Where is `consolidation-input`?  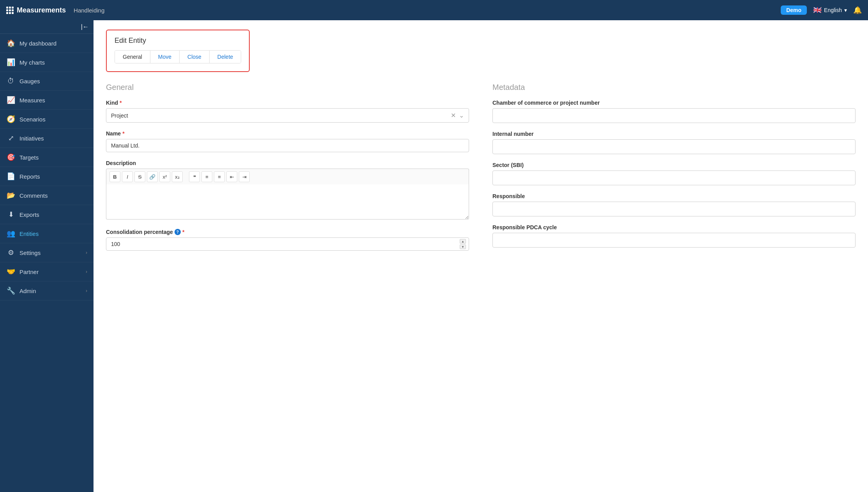 consolidation-input is located at coordinates (288, 244).